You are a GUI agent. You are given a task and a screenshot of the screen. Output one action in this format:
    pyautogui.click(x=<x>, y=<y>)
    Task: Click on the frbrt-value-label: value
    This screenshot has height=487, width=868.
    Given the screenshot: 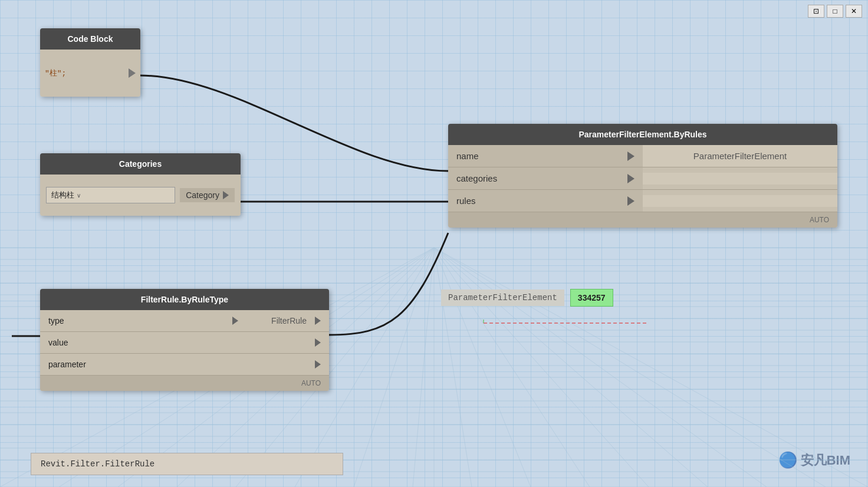 What is the action you would take?
    pyautogui.click(x=179, y=343)
    